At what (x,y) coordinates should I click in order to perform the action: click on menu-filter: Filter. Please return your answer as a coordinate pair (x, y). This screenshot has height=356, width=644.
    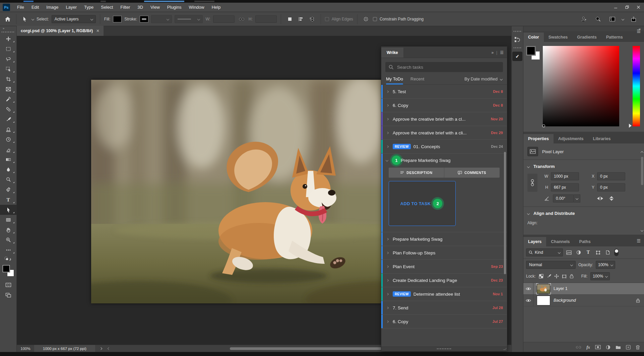
    Looking at the image, I should click on (125, 7).